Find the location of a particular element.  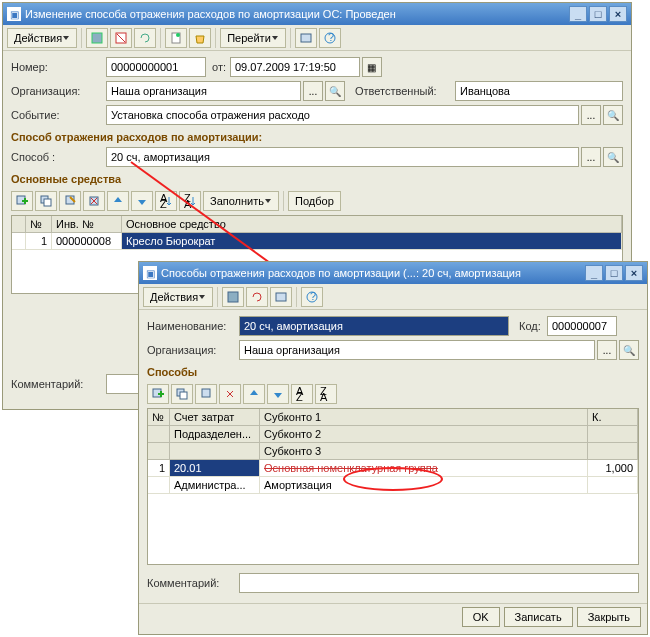

section-method: Способ отражения расходов по амортизации… is located at coordinates (317, 137).